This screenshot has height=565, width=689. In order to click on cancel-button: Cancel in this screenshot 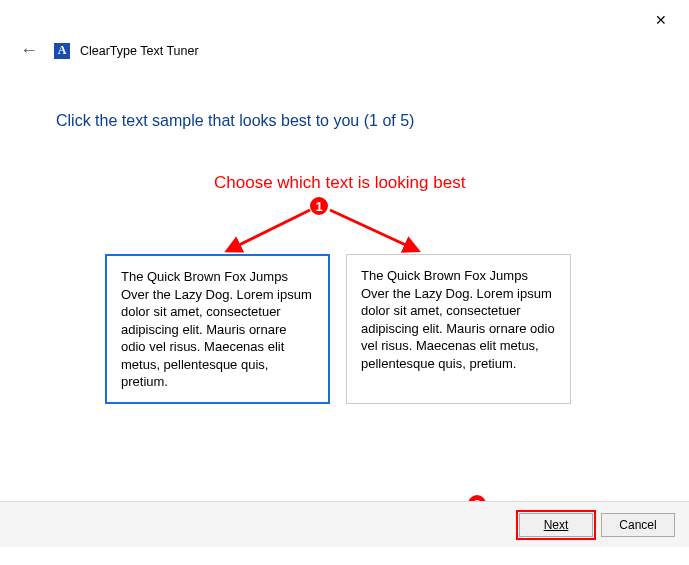, I will do `click(638, 525)`.